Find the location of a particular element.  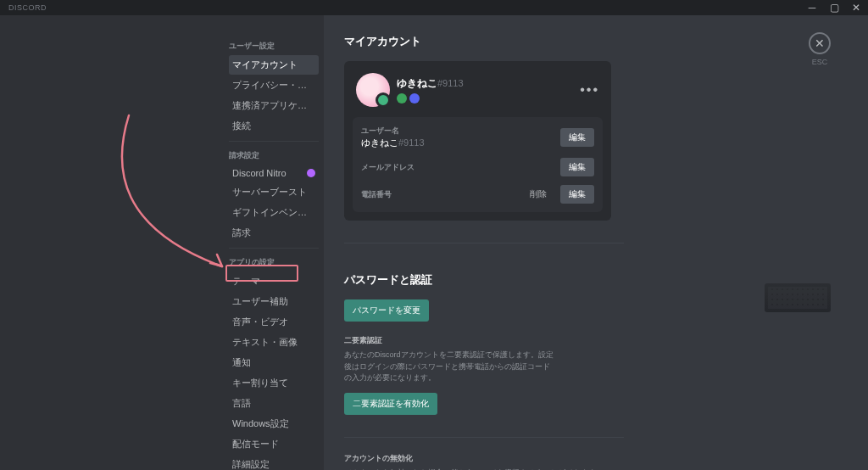

disable-description: アカウントを無効にした場合、後からいつでも復帰させることができます。 is located at coordinates (484, 469).